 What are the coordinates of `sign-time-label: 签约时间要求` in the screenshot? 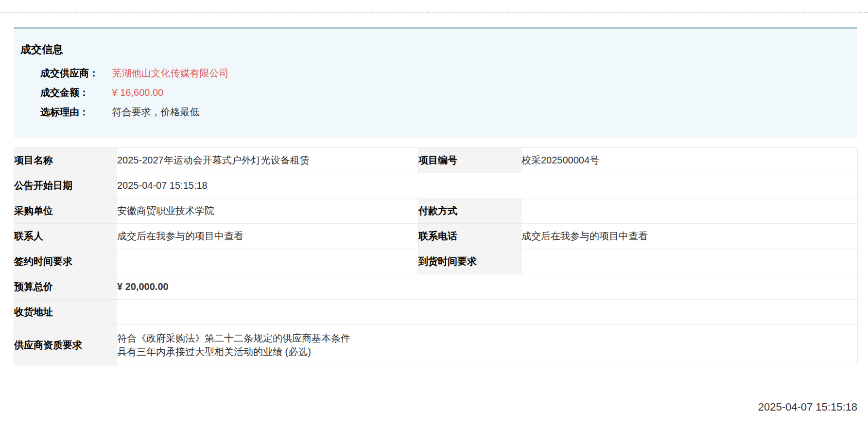 It's located at (66, 262).